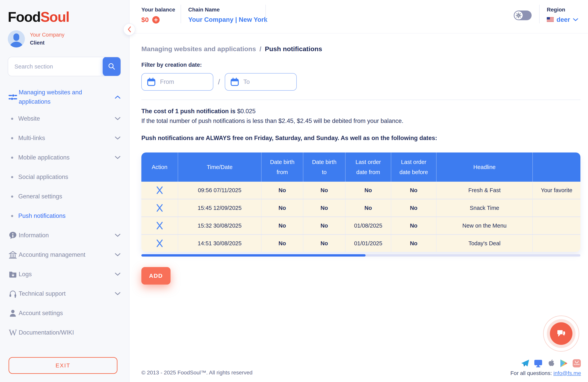 The image size is (588, 382). Describe the element at coordinates (177, 82) in the screenshot. I see `date-from-field` at that location.